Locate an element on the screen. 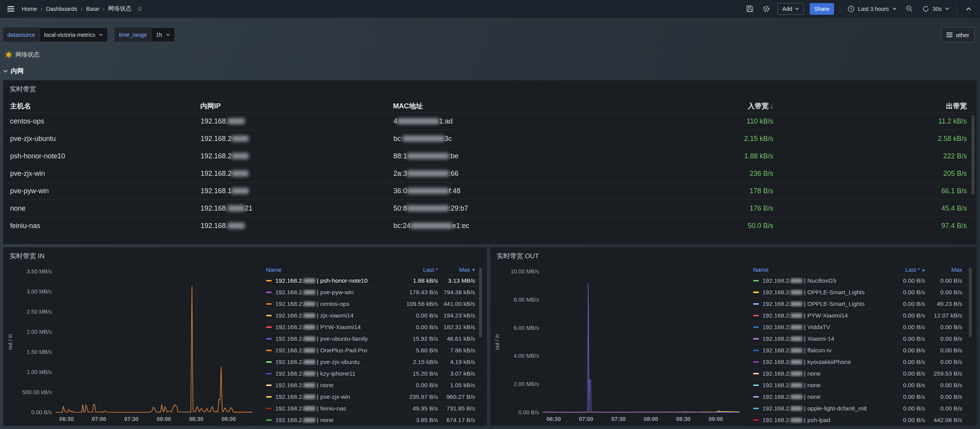 This screenshot has height=429, width=980. legend-series-name: 192.168.2. | pve-ubuntu-family is located at coordinates (323, 339).